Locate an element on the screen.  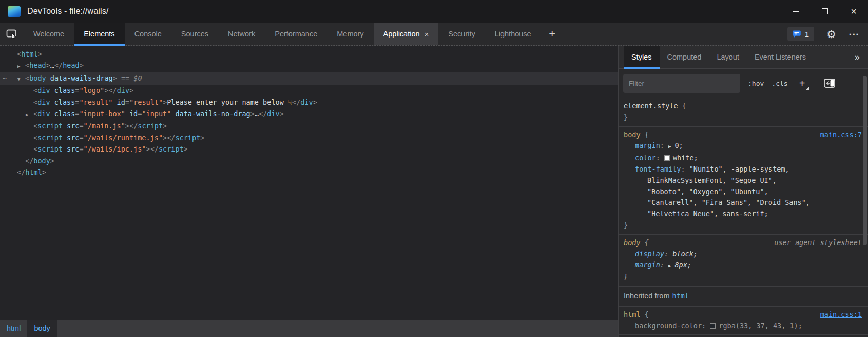
property-colon: : is located at coordinates (668, 254).